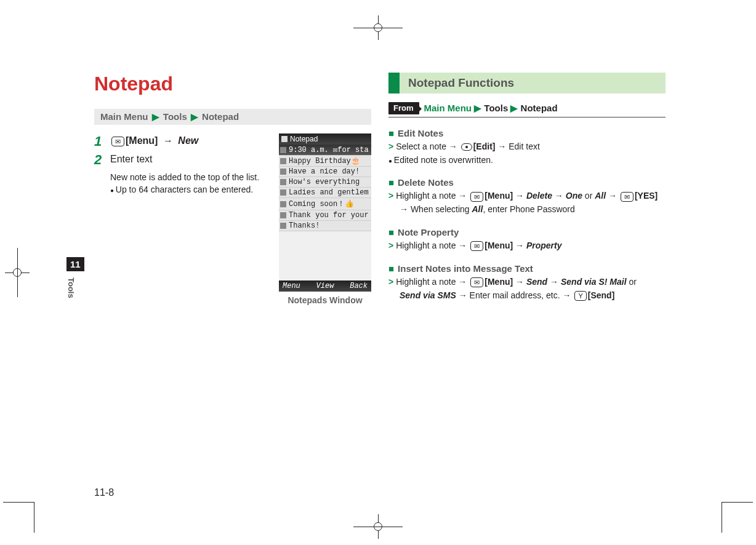  I want to click on doc-icon, so click(284, 139).